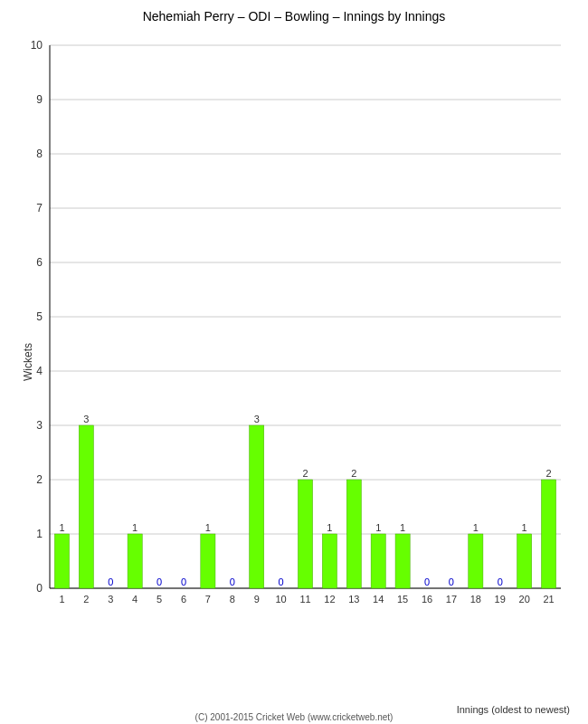  I want to click on chart-title: Nehemiah Perry – ODI – Bowling – Innings…, so click(294, 14).